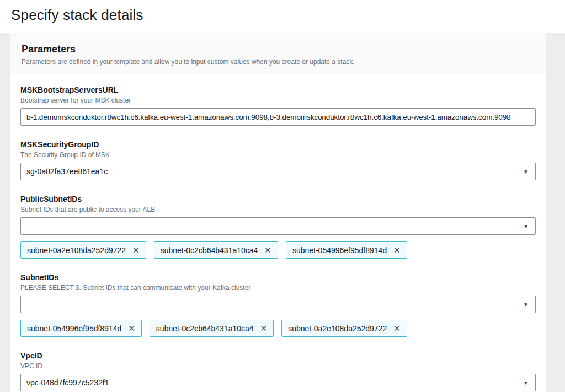 The height and width of the screenshot is (392, 565). I want to click on field-msksecuritygroupid: MSKSecurityGroupID The Security Group ID…, so click(278, 160).